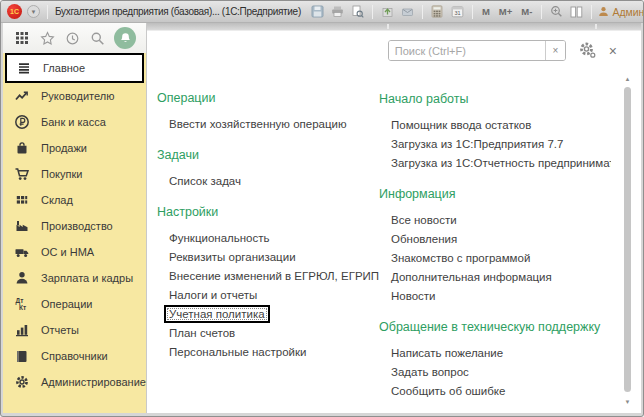  What do you see at coordinates (74, 200) in the screenshot?
I see `sidebar-item-sklad: Склад` at bounding box center [74, 200].